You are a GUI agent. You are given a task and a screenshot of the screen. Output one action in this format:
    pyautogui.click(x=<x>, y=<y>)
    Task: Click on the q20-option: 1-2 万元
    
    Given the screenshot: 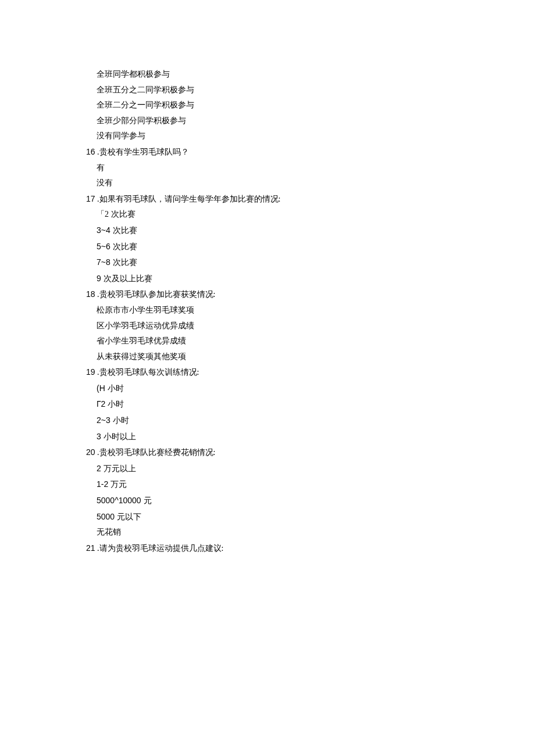 What is the action you would take?
    pyautogui.click(x=284, y=485)
    